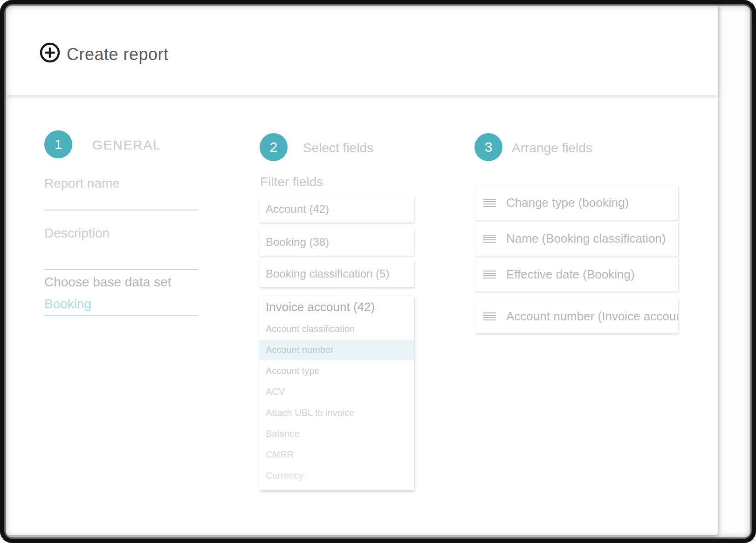  I want to click on arrange-item-label: Effective date (Booking), so click(570, 275).